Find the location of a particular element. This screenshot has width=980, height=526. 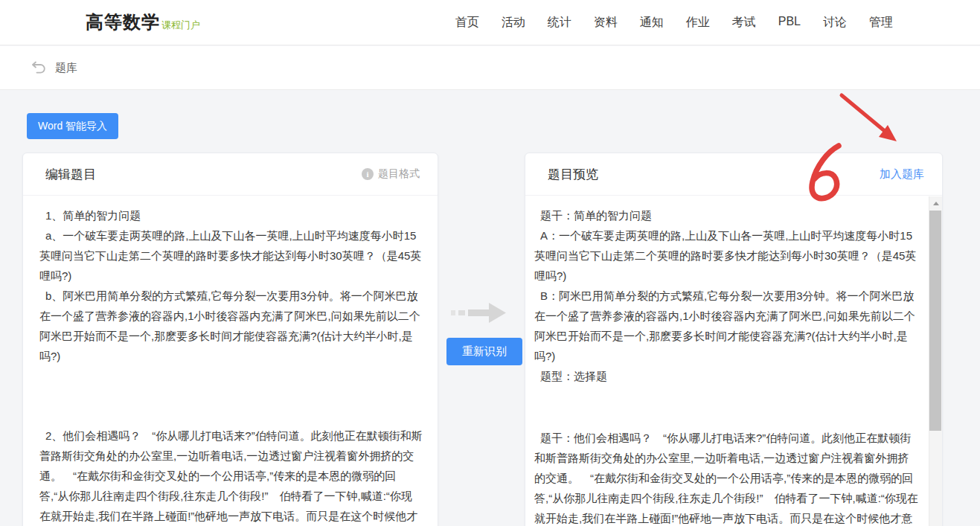

info-icon: i is located at coordinates (368, 174).